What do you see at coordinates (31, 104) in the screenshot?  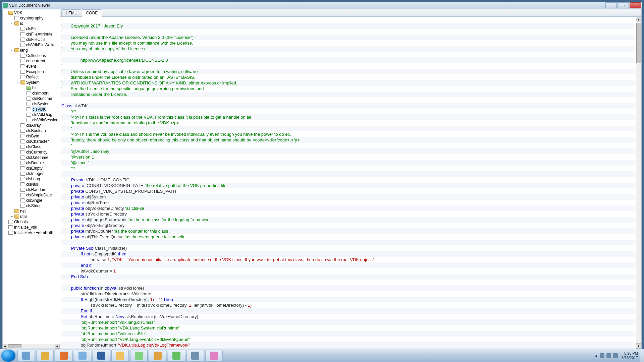 I see `tree-item-clssystem: clsSystem` at bounding box center [31, 104].